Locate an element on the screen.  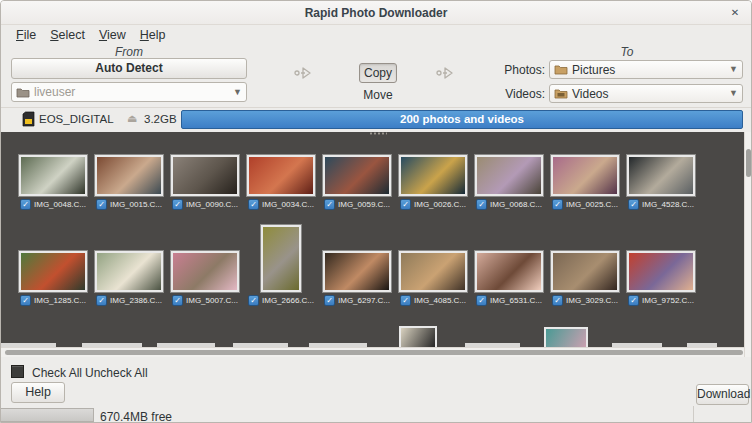
help-button: Help is located at coordinates (38, 392).